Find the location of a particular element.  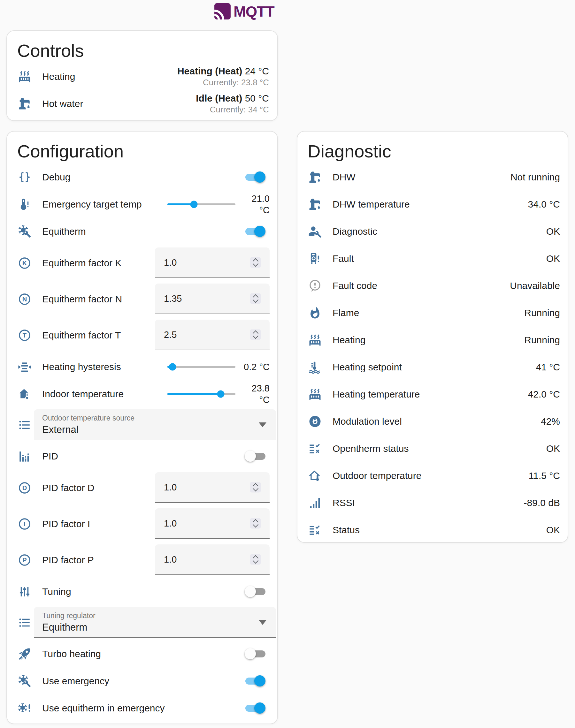

home-thermometer-icon is located at coordinates (25, 394).